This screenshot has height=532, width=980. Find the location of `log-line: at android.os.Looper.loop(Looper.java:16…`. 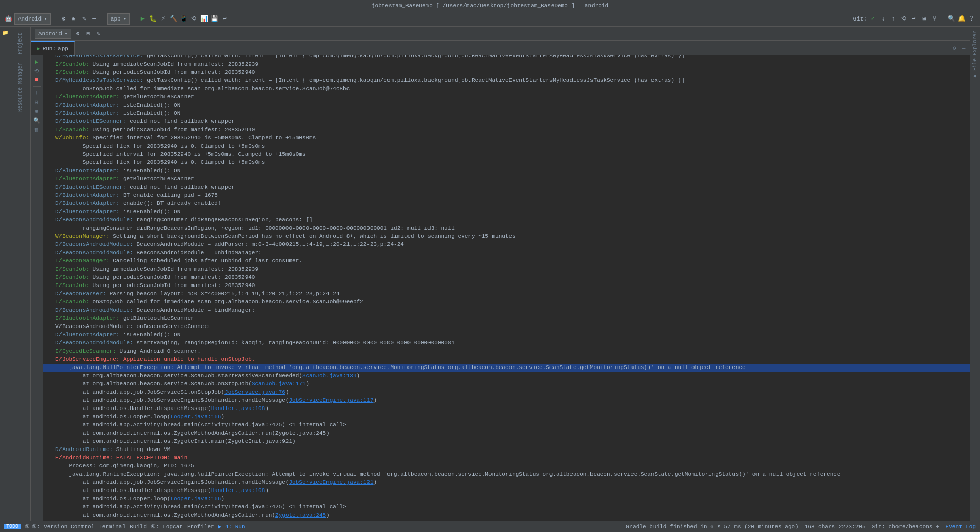

log-line: at android.os.Looper.loop(Looper.java:16… is located at coordinates (506, 499).